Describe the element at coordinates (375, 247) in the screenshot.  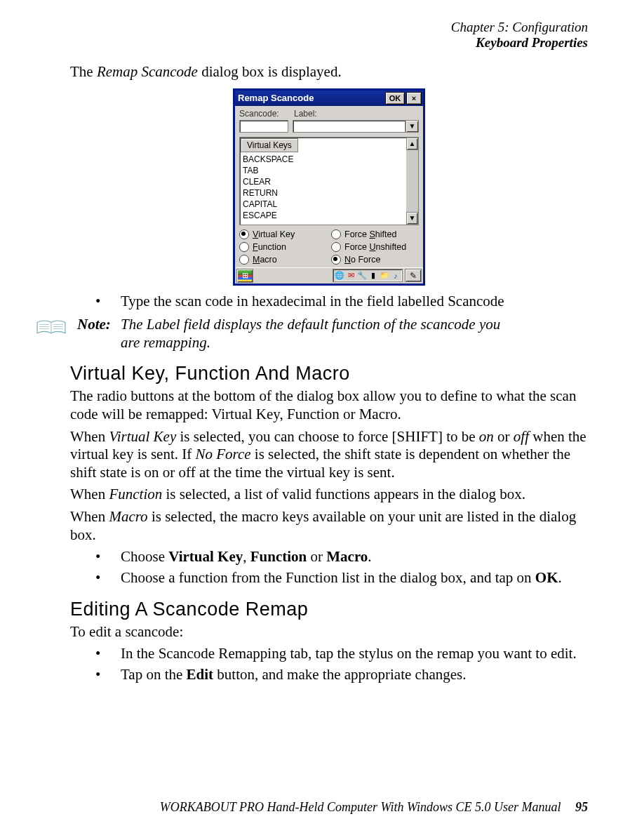
I see `radio-force-unshifted: Force Unshifted` at that location.